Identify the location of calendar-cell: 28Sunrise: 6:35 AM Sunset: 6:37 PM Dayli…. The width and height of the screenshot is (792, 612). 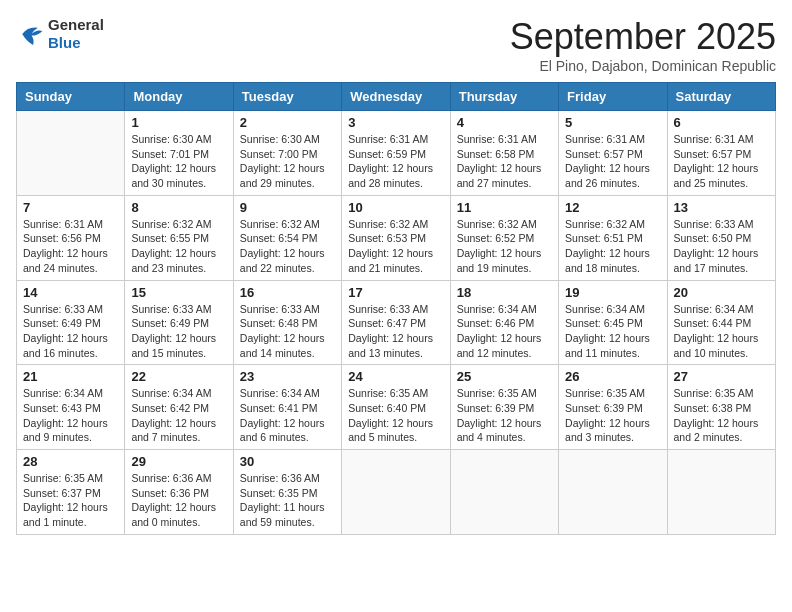
(71, 492).